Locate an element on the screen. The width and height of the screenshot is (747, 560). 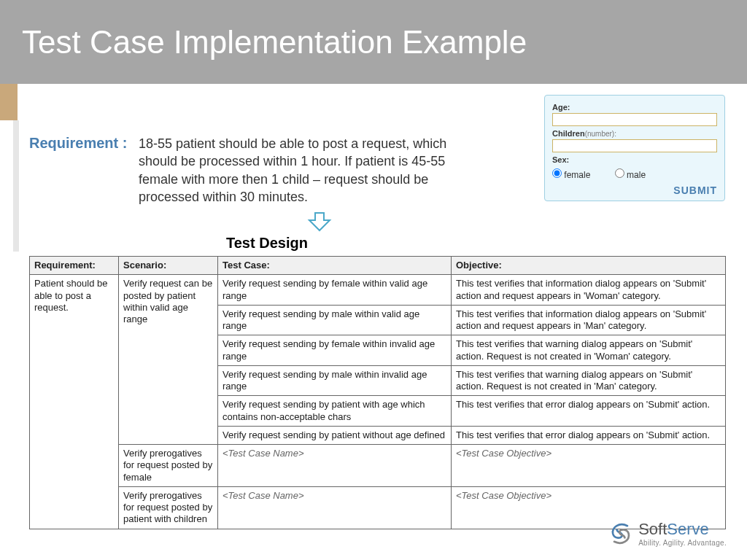
cell-scenario: Verify request can be posted by patient … is located at coordinates (169, 360).